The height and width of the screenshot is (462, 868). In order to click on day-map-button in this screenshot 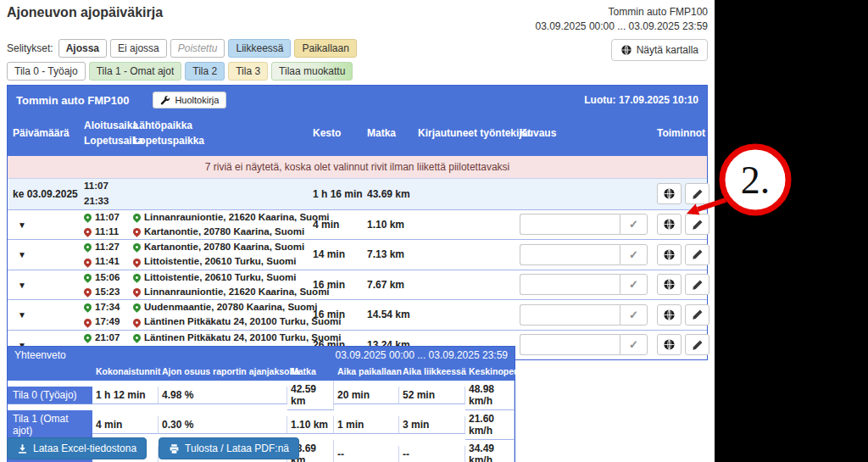, I will do `click(670, 193)`.